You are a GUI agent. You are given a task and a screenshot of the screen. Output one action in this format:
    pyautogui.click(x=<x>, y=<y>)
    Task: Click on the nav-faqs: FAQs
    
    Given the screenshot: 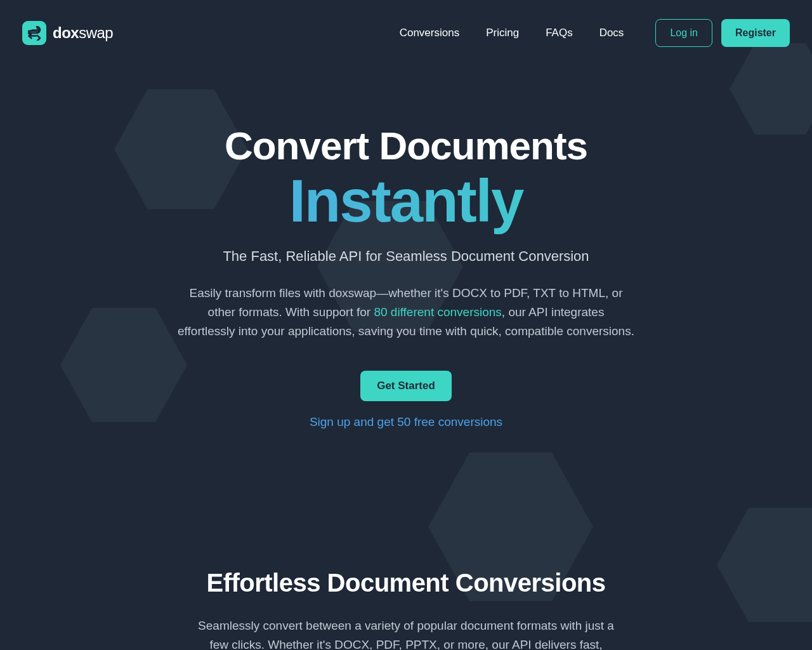 What is the action you would take?
    pyautogui.click(x=560, y=33)
    